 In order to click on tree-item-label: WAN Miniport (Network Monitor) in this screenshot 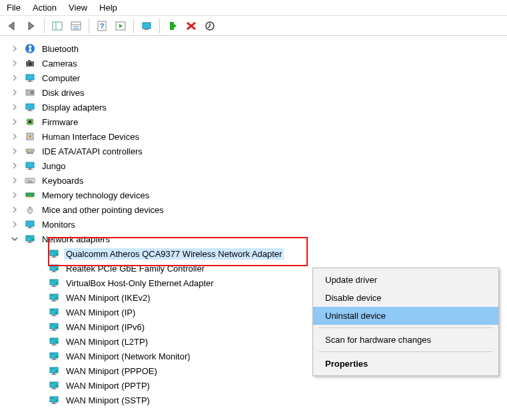, I will do `click(128, 357)`.